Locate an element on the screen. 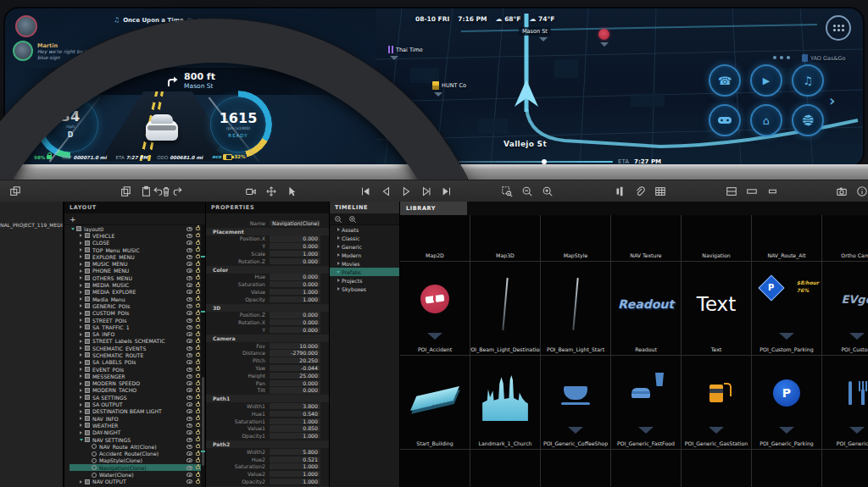 The width and height of the screenshot is (868, 487). pane-split-icon is located at coordinates (731, 191).